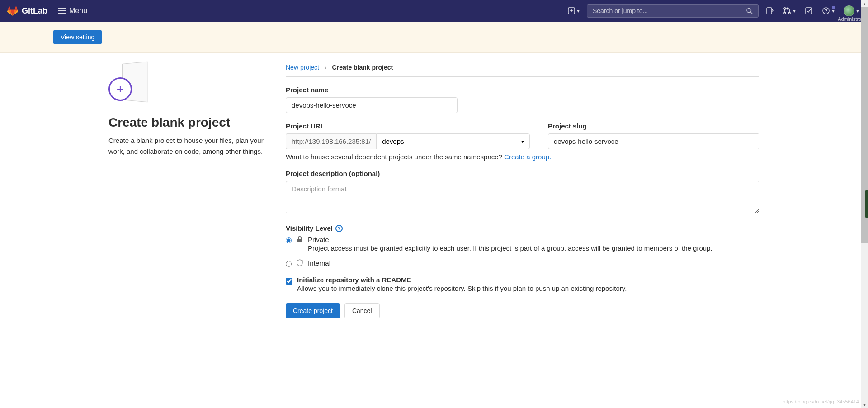 This screenshot has height=408, width=868. Describe the element at coordinates (300, 239) in the screenshot. I see `lock-icon` at that location.